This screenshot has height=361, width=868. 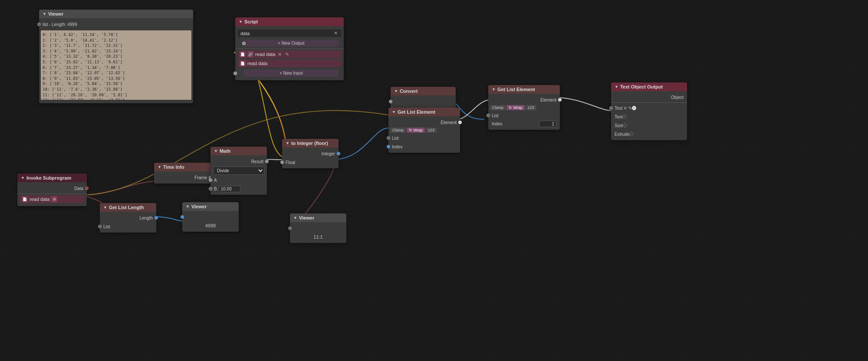 What do you see at coordinates (287, 143) in the screenshot?
I see `to-integer-chevron-icon: ▼` at bounding box center [287, 143].